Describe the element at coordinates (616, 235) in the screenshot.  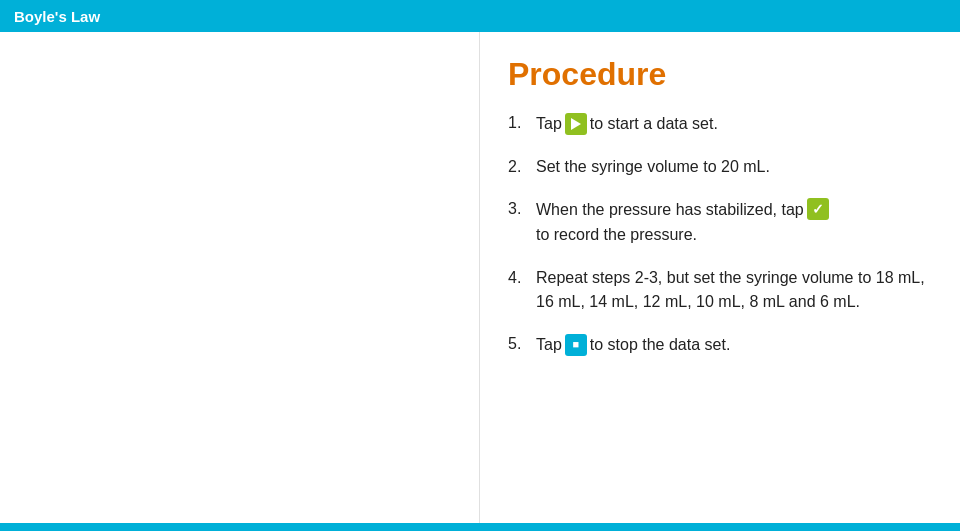
I see `step-3-after: to record the pressure.` at that location.